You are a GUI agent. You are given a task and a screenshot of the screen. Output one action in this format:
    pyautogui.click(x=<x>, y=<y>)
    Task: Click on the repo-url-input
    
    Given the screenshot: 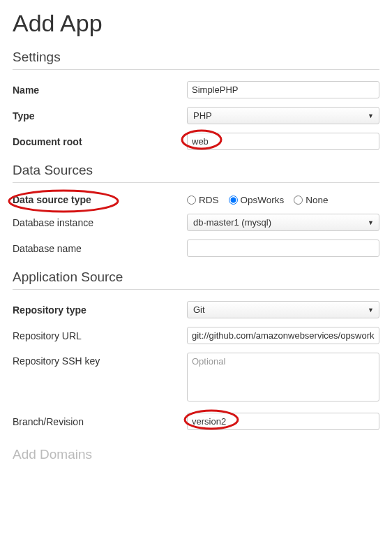 What is the action you would take?
    pyautogui.click(x=283, y=335)
    